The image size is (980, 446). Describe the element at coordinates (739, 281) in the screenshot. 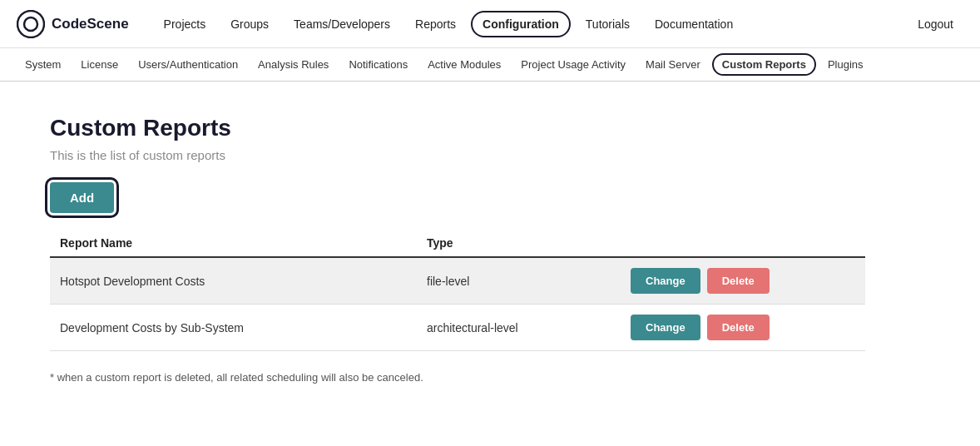

I see `delete-button-row-0: Delete` at that location.